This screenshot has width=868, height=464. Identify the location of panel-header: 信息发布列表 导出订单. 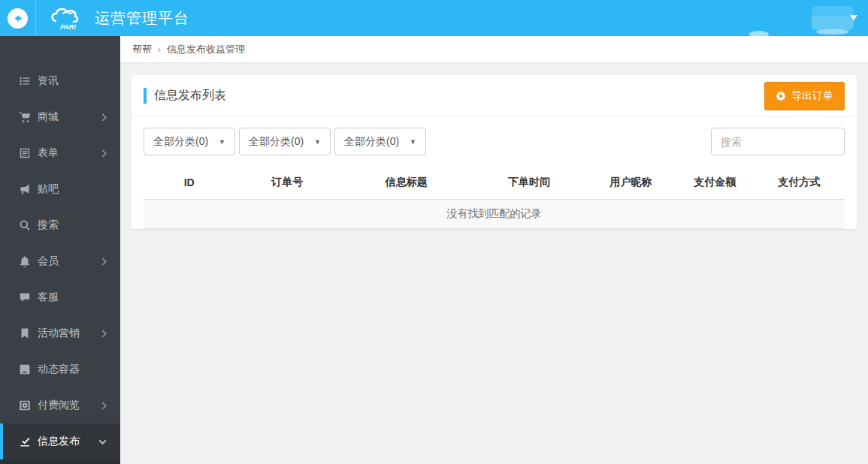
(494, 96).